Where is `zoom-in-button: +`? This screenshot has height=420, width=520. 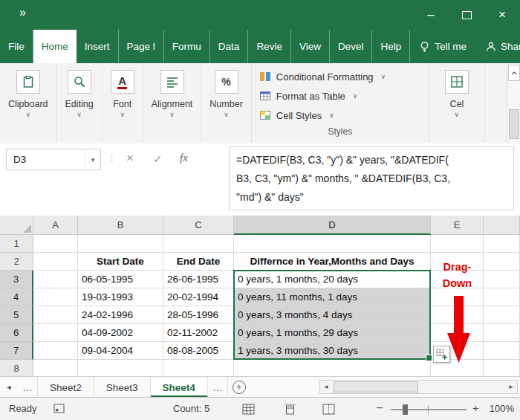
zoom-in-button: + is located at coordinates (475, 407).